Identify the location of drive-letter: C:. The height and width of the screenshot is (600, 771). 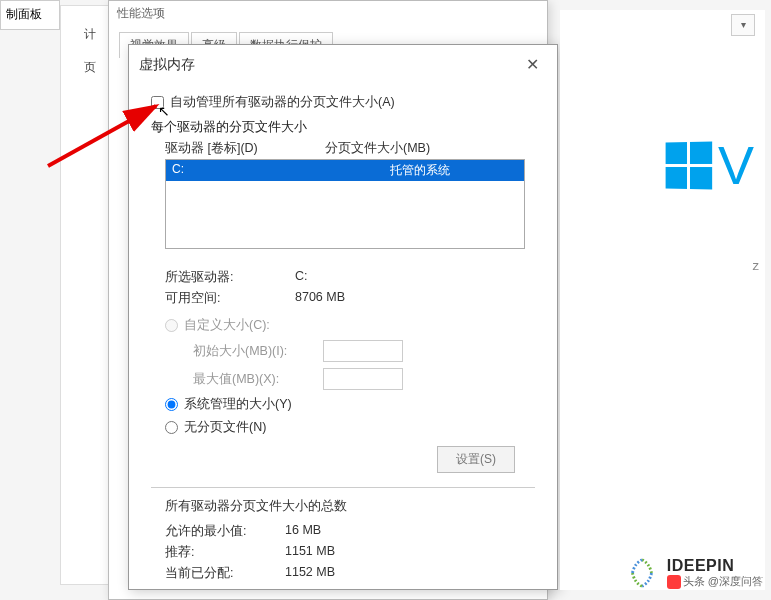
(247, 170).